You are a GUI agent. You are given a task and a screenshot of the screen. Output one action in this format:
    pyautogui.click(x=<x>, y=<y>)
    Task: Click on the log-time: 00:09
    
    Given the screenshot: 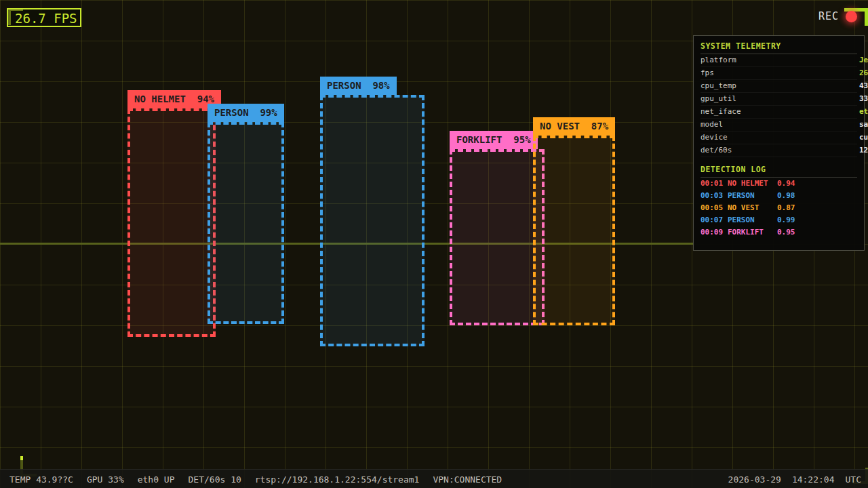 What is the action you would take?
    pyautogui.click(x=714, y=232)
    